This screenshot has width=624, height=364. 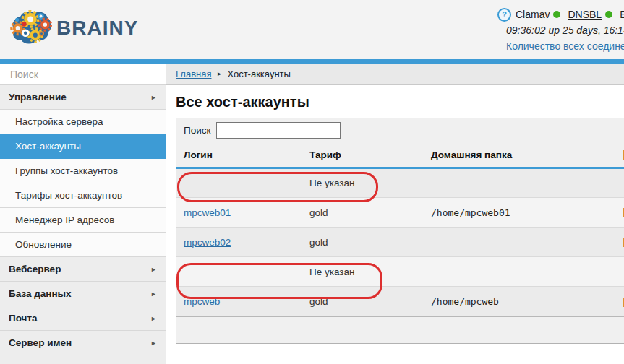 I want to click on services-status-line: ? Clamav DNSBL Exim, so click(x=561, y=14).